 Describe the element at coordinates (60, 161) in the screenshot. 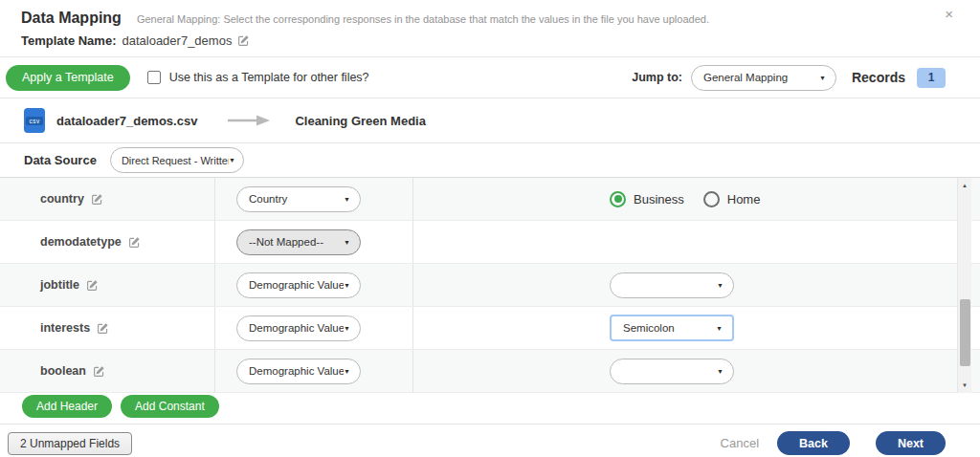

I see `data-source-label: Data Source` at that location.